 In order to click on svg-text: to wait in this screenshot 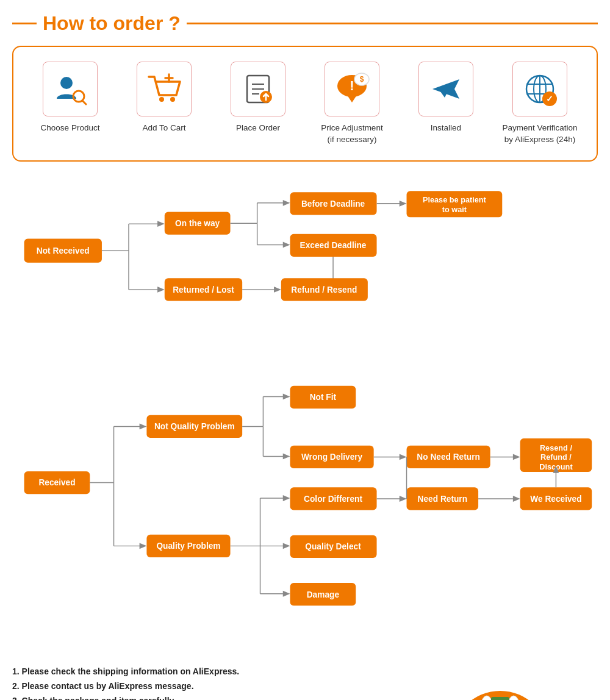, I will do `click(455, 210)`.